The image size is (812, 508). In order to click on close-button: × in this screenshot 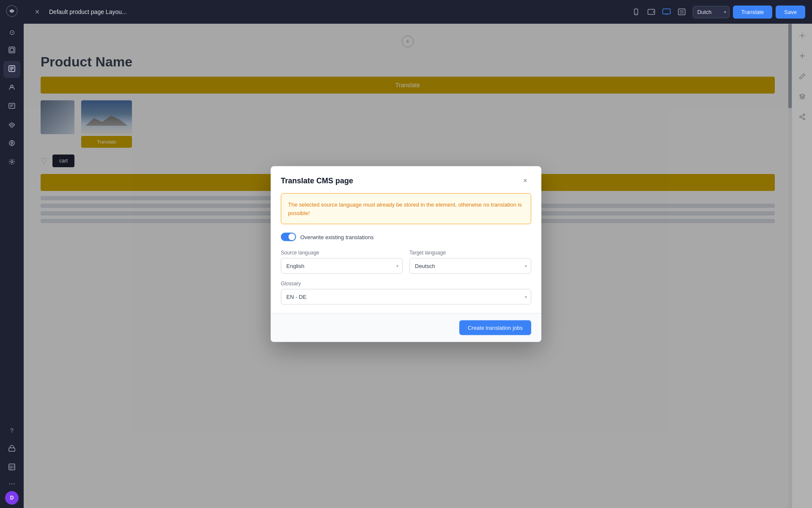, I will do `click(37, 12)`.